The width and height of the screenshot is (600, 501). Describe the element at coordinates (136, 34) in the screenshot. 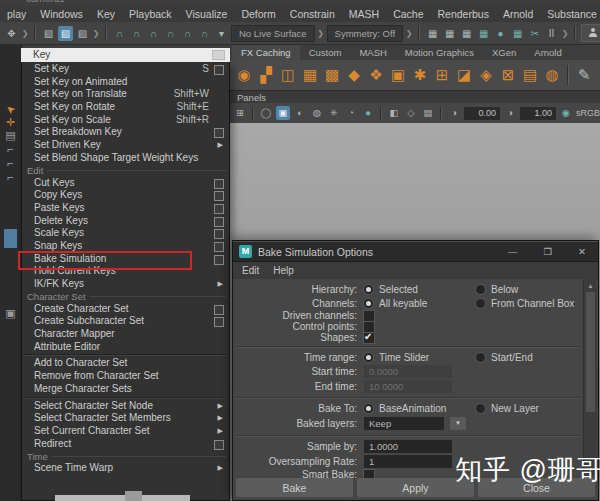

I see `snap-to-curve-icon: ∩` at that location.